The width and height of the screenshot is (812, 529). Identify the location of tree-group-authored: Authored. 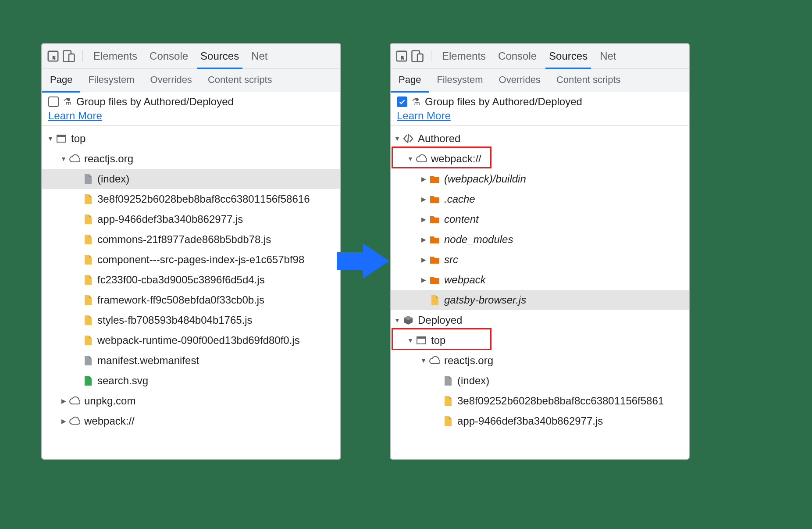
(540, 139).